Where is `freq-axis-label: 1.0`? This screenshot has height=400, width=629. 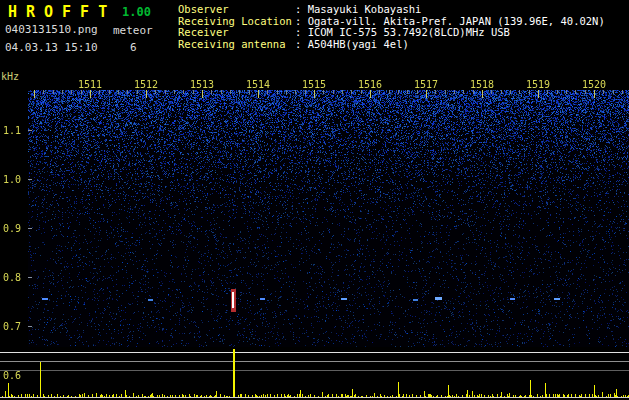
freq-axis-label: 1.0 is located at coordinates (12, 180).